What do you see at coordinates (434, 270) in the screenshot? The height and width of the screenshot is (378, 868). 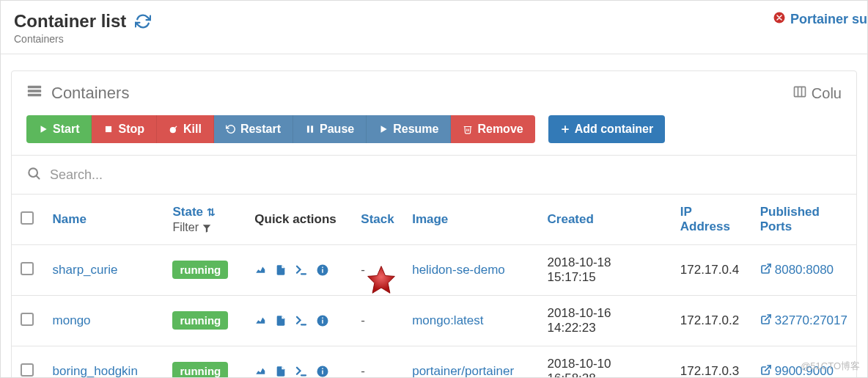 I see `table-row: sharp_curie running - helidon-se-demo 20…` at bounding box center [434, 270].